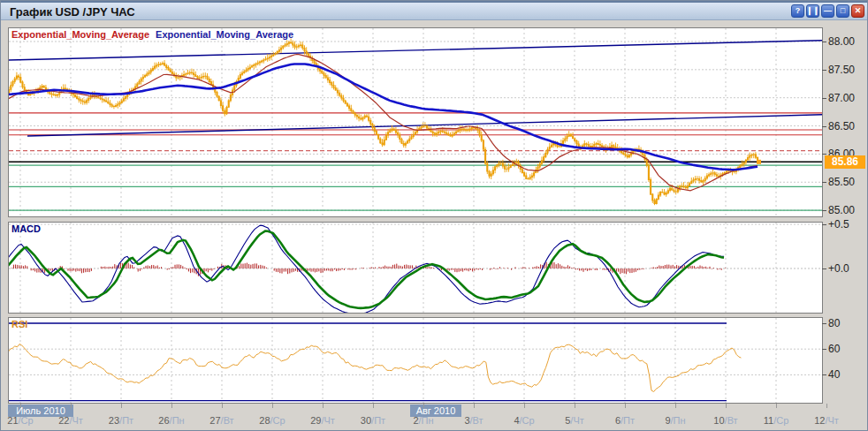 The height and width of the screenshot is (431, 868). I want to click on time-axis: Июль 2010 Авг 2010 21/Ср22/Чт23/Пт26/Пн2…, so click(435, 417).